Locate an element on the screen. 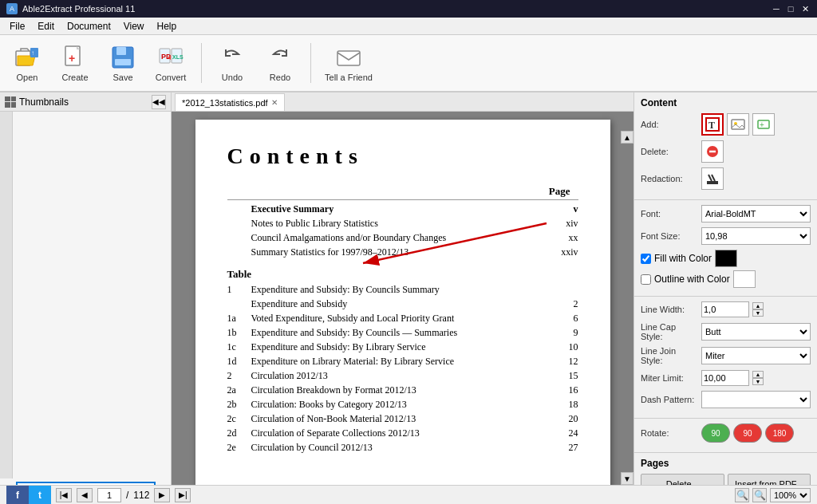  title-bar: A Able2Extract Professional 11 ─ □ ✕ is located at coordinates (408, 9).